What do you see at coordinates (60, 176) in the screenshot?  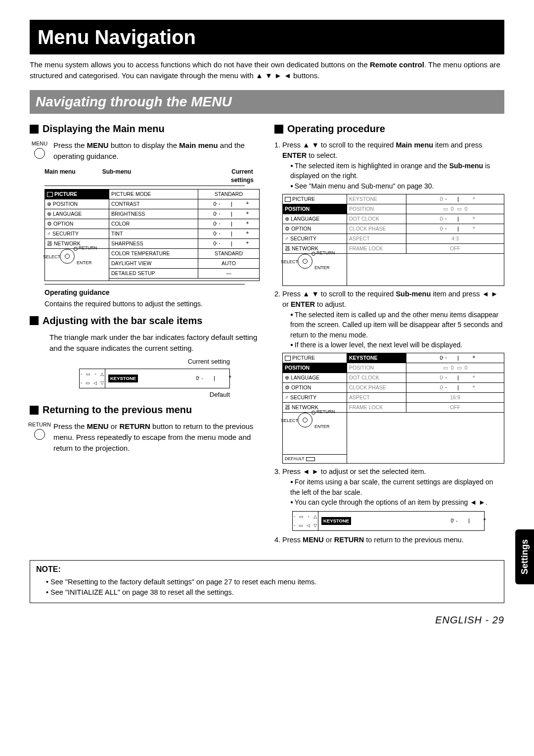 I see `main-menu-label: Main menu` at bounding box center [60, 176].